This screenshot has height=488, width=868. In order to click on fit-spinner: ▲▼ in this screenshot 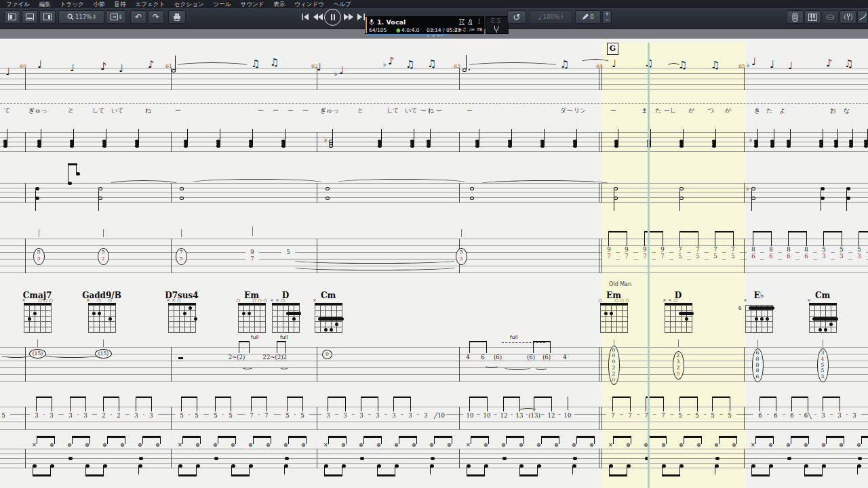, I will do `click(121, 17)`.